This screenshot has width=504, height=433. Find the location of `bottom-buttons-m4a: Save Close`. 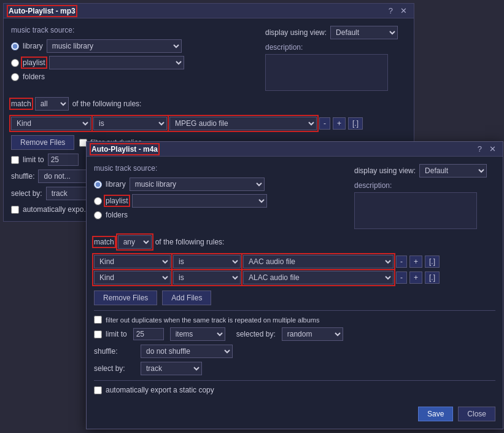

bottom-buttons-m4a: Save Close is located at coordinates (295, 412).